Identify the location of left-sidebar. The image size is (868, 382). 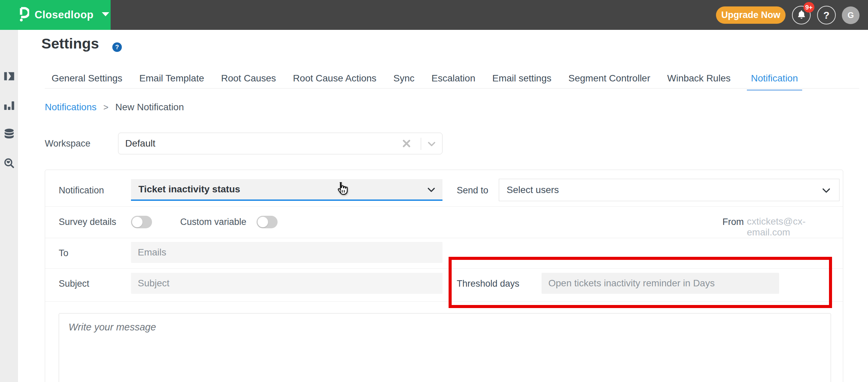
(9, 206).